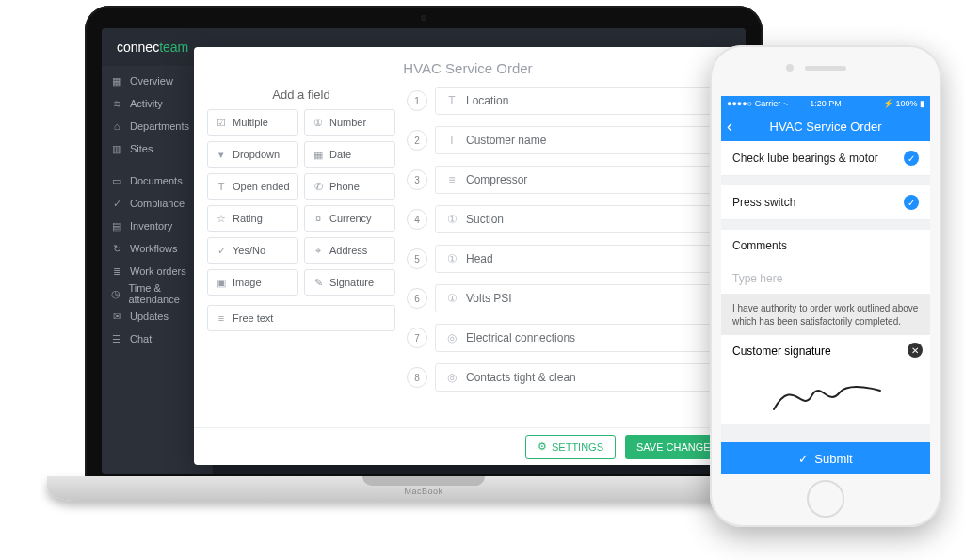 This screenshot has height=560, width=964. I want to click on palette-free-text: ≡ Free text, so click(301, 318).